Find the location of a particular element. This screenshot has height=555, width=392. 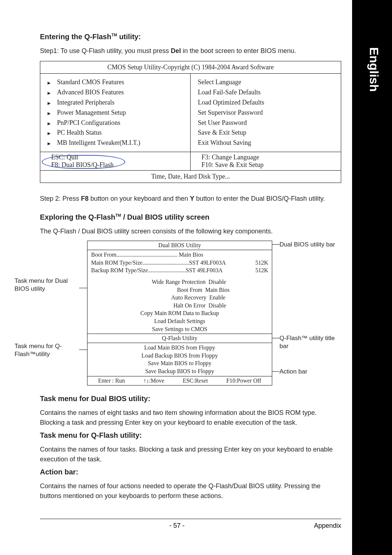

rom2-size: 512K is located at coordinates (262, 270).